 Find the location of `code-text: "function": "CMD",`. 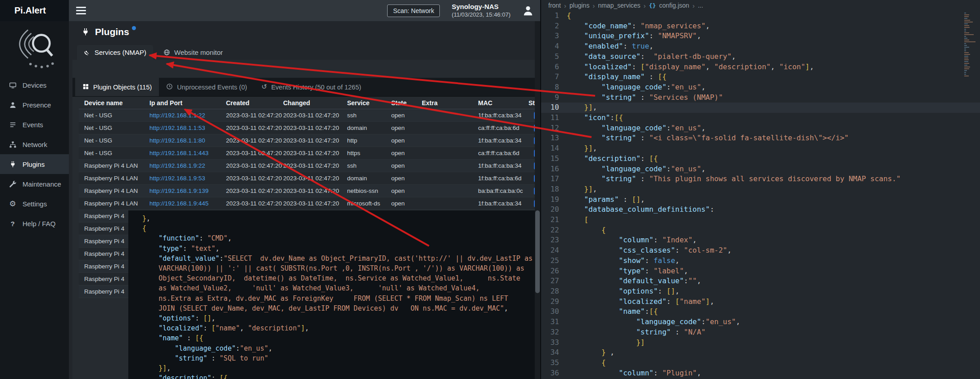

code-text: "function": "CMD", is located at coordinates (183, 238).